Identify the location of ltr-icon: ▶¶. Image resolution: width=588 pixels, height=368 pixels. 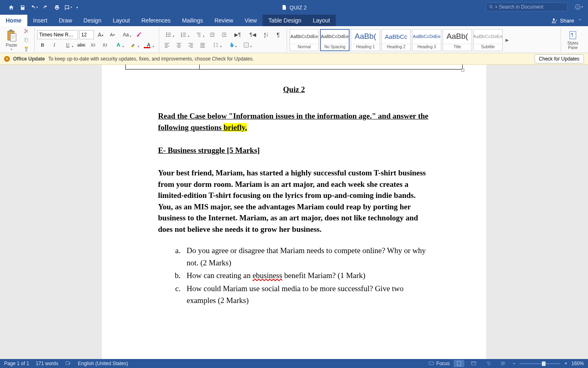
(238, 35).